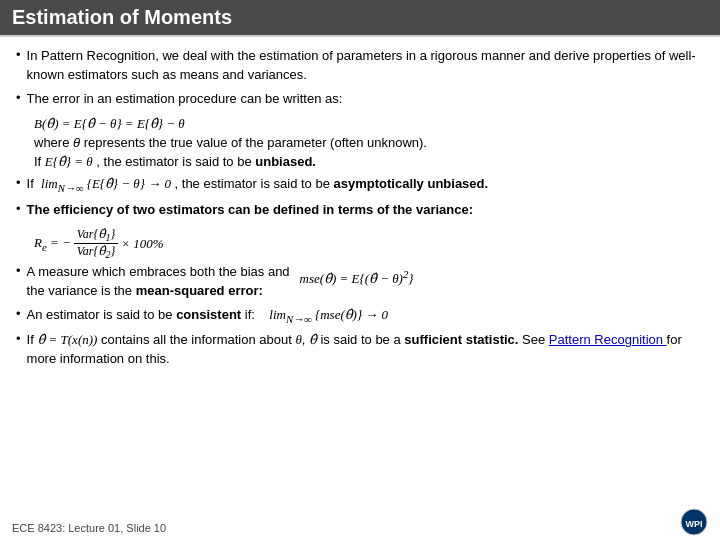 The height and width of the screenshot is (540, 720). I want to click on bullet-text-4: The efficiency of two estimators can be …, so click(250, 210).